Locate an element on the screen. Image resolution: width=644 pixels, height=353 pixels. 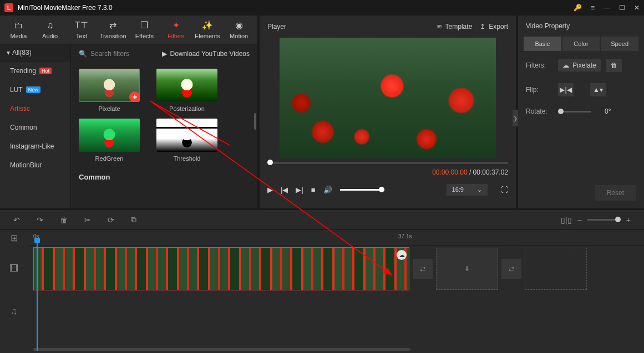
rotate-slider is located at coordinates (575, 112).